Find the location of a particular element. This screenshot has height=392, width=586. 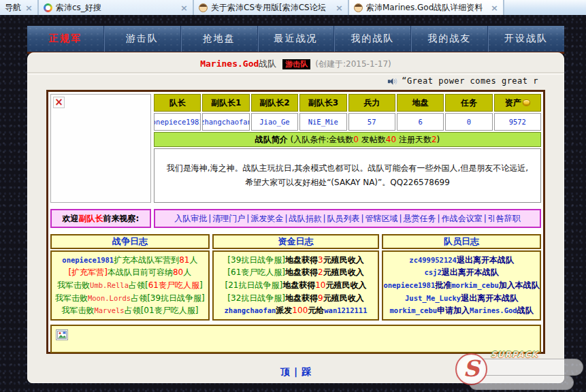

stat-value-cell: 9572 is located at coordinates (517, 122).